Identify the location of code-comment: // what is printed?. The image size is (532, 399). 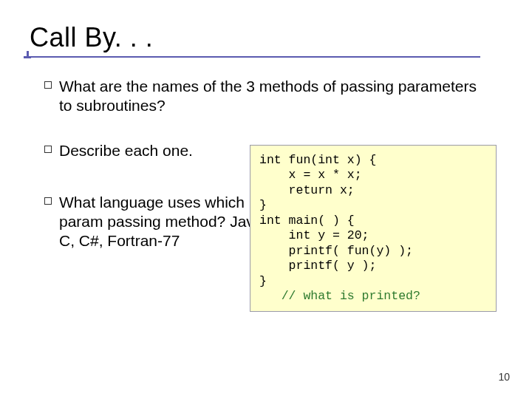
(340, 296).